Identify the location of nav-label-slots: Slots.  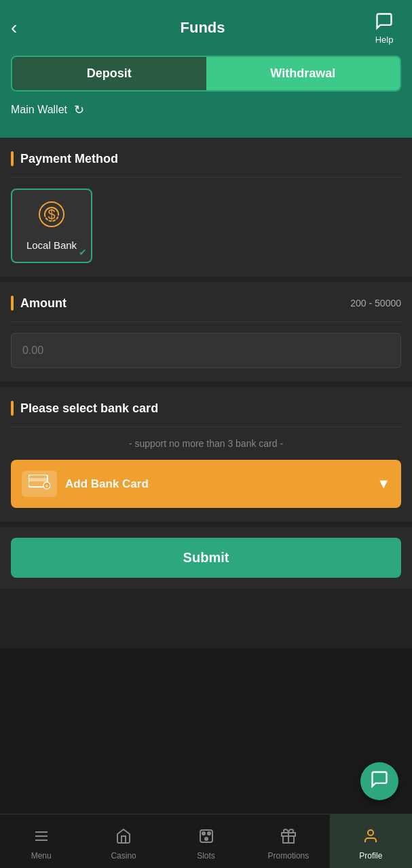
(206, 856).